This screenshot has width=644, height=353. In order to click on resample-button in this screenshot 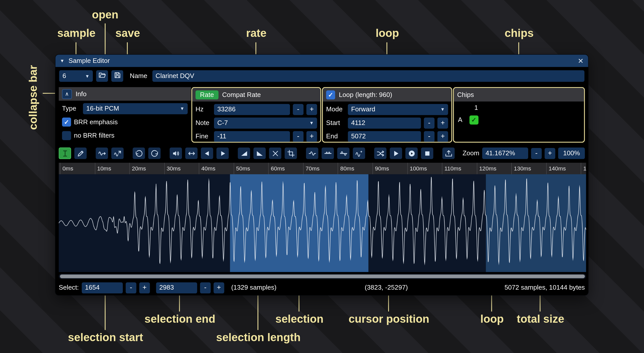, I will do `click(118, 153)`.